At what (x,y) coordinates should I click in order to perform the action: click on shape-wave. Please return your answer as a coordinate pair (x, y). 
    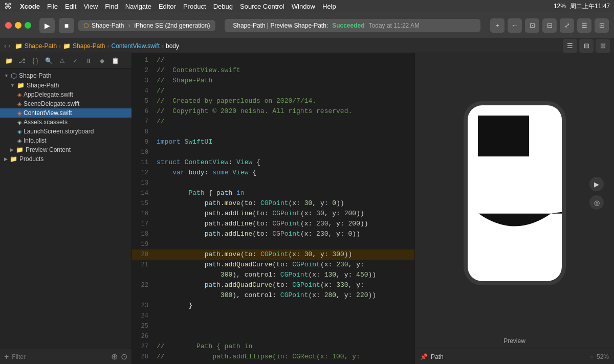
    Looking at the image, I should click on (515, 229).